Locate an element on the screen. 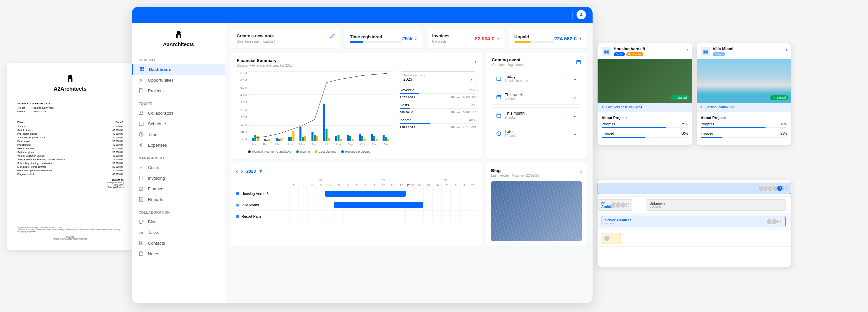 Image resolution: width=868 pixels, height=312 pixels. sidebar-item-dashboard: Dashboard is located at coordinates (179, 69).